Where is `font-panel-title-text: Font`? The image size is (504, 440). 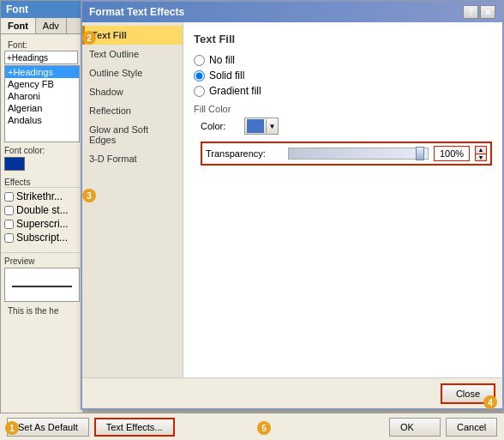 font-panel-title-text: Font is located at coordinates (17, 9).